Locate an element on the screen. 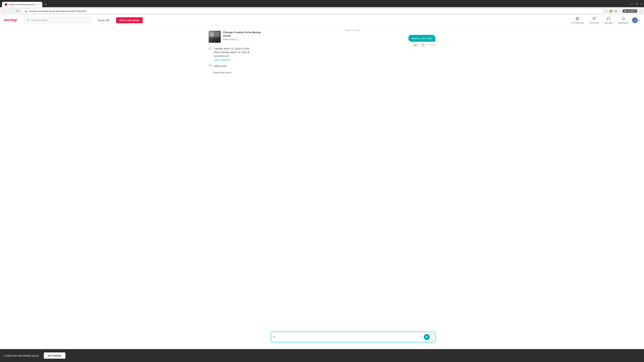 Image resolution: width=644 pixels, height=362 pixels. address-bar: 🔒 meetup.com/meetup-group-idfjooJl/event… is located at coordinates (312, 11).